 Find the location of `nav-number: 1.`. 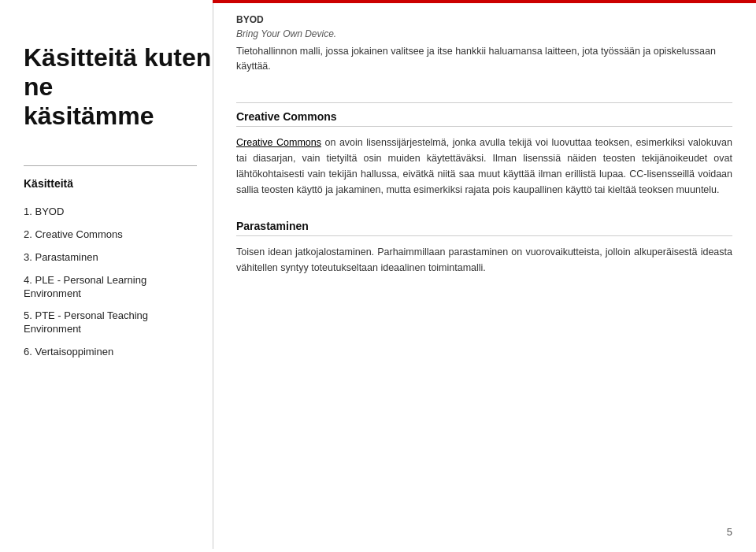

nav-number: 1. is located at coordinates (29, 211).